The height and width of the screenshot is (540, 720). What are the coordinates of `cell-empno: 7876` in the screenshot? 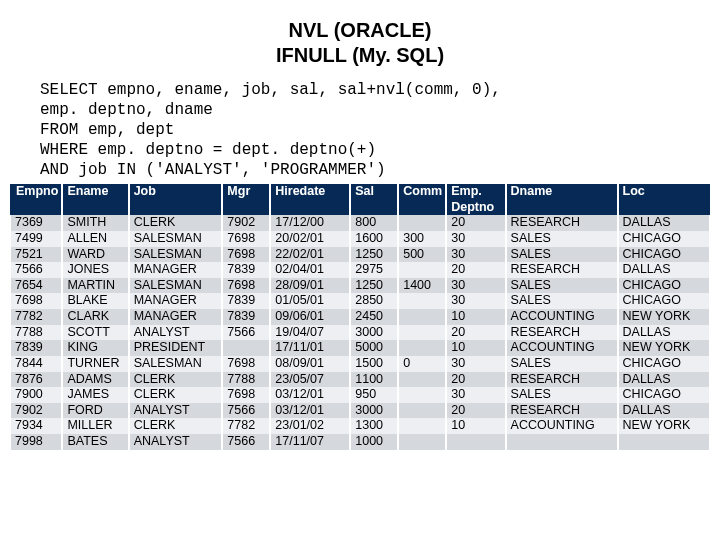 It's located at (36, 380).